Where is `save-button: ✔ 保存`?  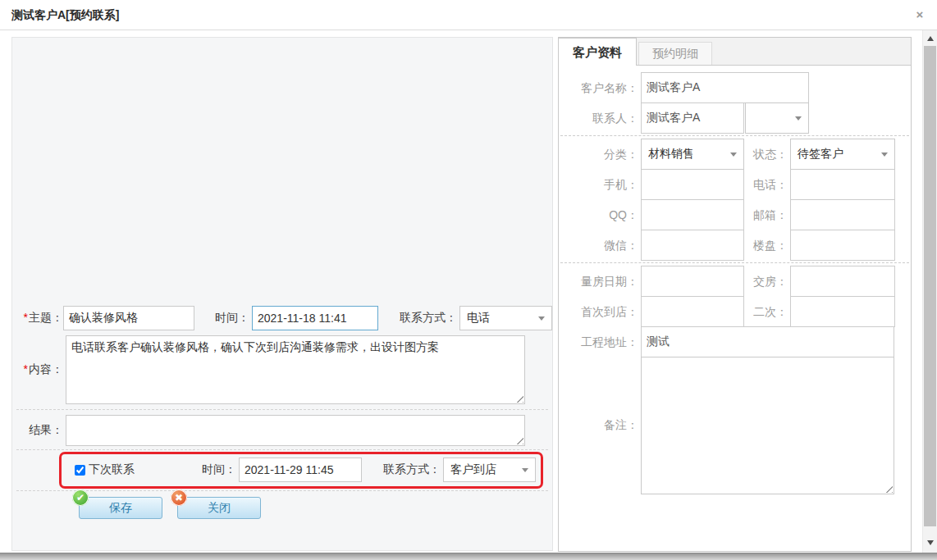
save-button: ✔ 保存 is located at coordinates (121, 508).